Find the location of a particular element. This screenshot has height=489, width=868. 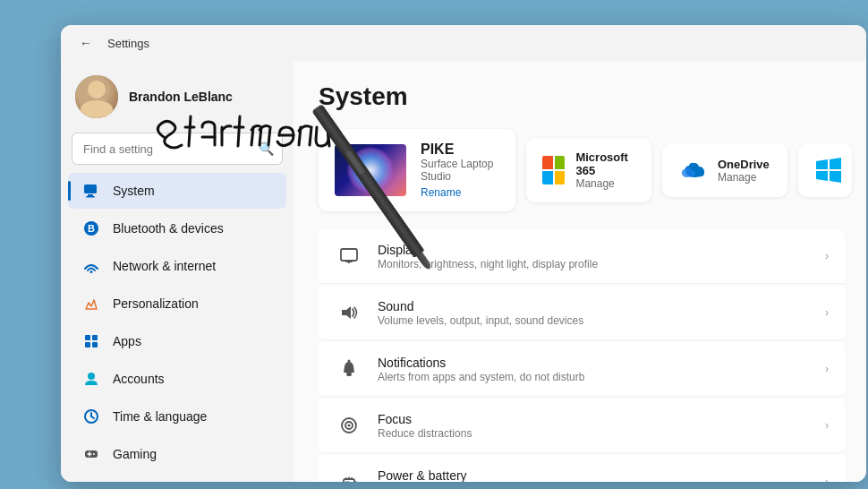

sidebar-item-apps: Apps is located at coordinates (177, 341).